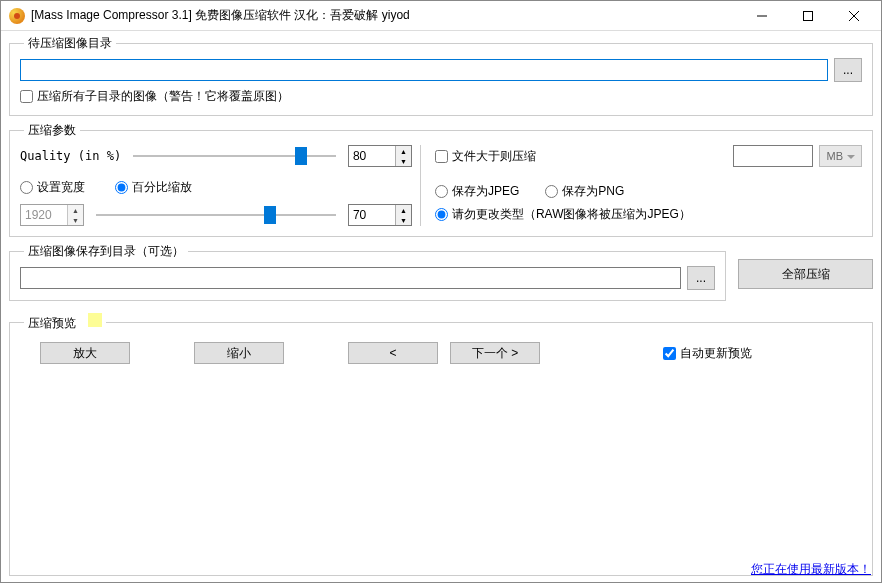  What do you see at coordinates (808, 16) in the screenshot?
I see `window-controls` at bounding box center [808, 16].